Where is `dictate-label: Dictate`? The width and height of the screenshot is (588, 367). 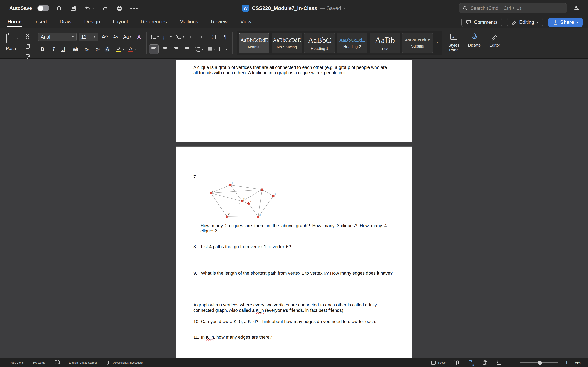 dictate-label: Dictate is located at coordinates (474, 45).